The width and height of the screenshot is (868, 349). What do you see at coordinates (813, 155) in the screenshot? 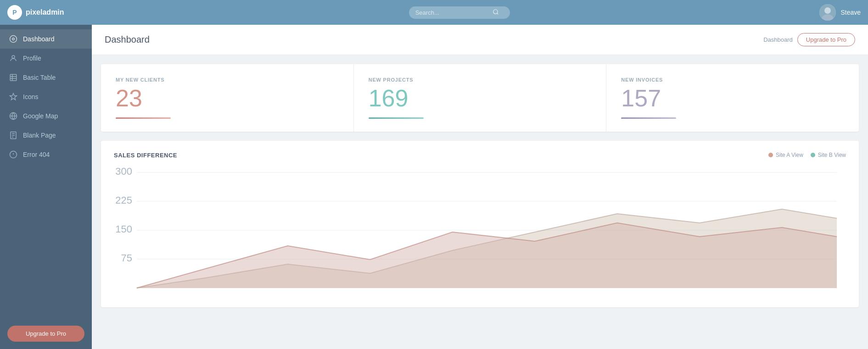
I see `legend-dot-b` at bounding box center [813, 155].